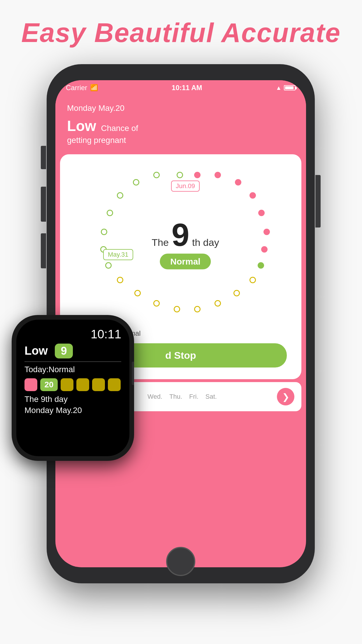  I want to click on app-status-desc: Chance of, so click(120, 128).